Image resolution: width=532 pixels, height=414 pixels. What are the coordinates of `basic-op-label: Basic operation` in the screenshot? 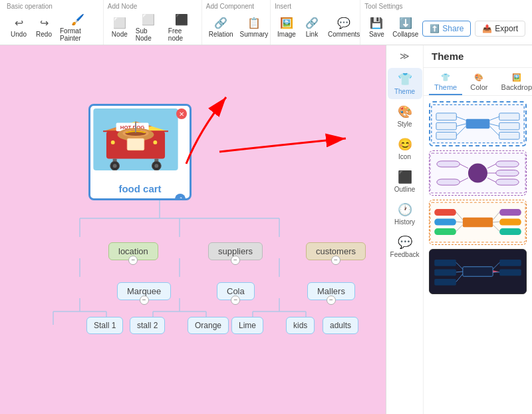 It's located at (29, 7).